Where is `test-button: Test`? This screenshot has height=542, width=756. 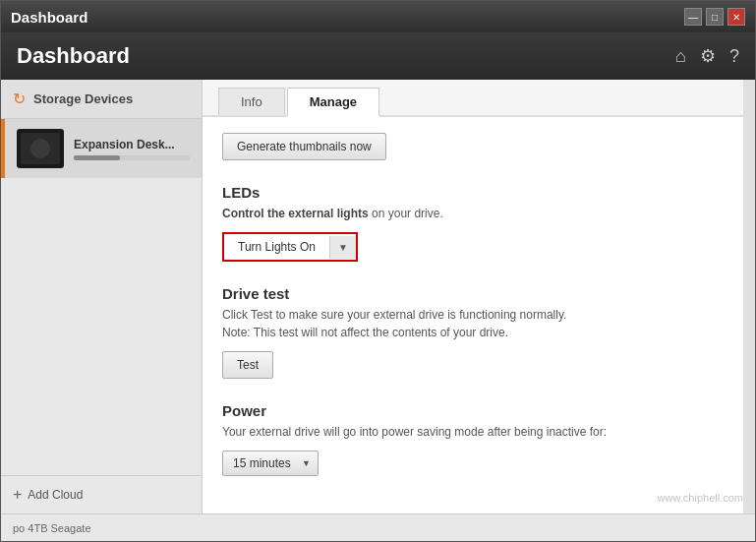 test-button: Test is located at coordinates (248, 365).